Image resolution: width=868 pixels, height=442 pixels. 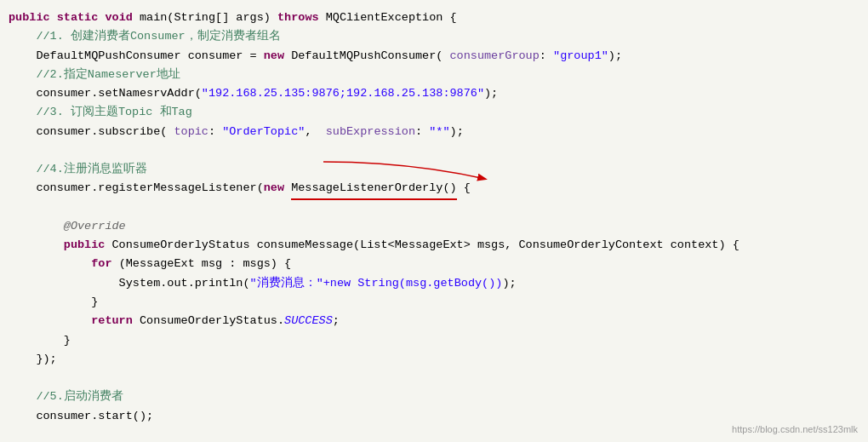 What do you see at coordinates (431, 94) in the screenshot?
I see `code-line-5: consumer.setNamesrvAddr("192.168.25.135:…` at bounding box center [431, 94].